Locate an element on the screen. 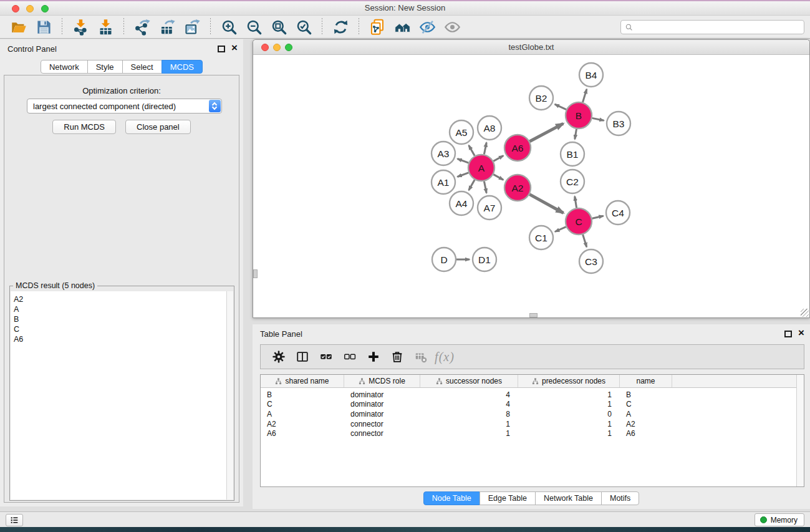 The height and width of the screenshot is (532, 810). graph-edge-C-C2 is located at coordinates (576, 202).